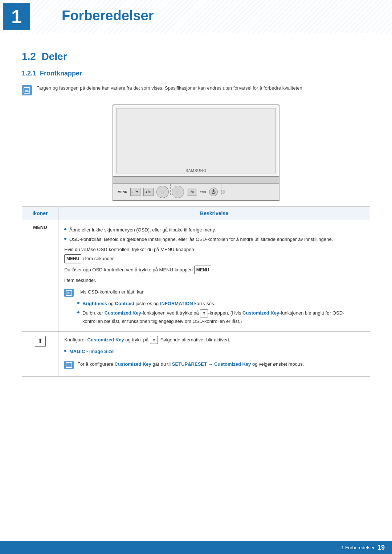  What do you see at coordinates (203, 270) in the screenshot?
I see `kbd-menu-2: MENU` at bounding box center [203, 270].